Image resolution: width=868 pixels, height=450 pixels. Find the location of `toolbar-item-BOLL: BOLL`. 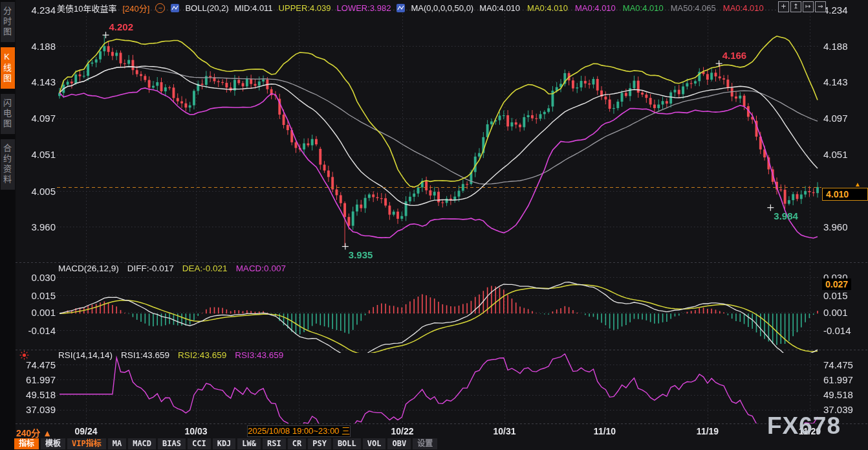

toolbar-item-BOLL: BOLL is located at coordinates (347, 444).